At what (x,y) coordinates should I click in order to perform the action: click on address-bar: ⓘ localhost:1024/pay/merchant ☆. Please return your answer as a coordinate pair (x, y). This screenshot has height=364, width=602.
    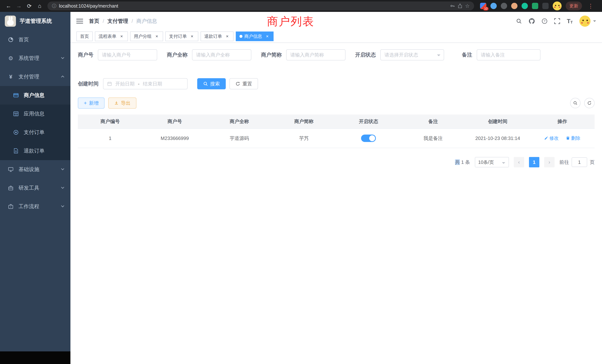
    Looking at the image, I should click on (261, 6).